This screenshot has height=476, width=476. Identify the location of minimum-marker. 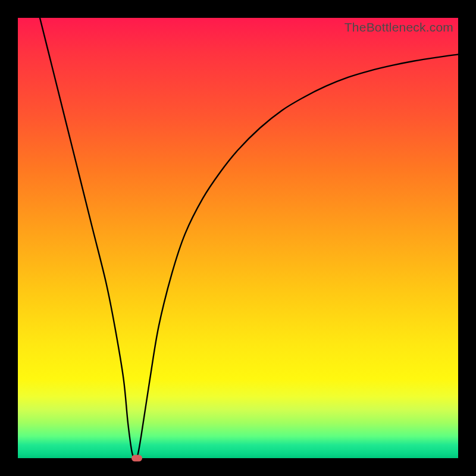
(137, 458).